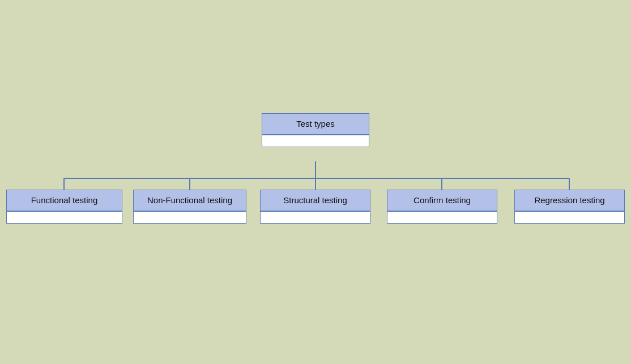 The width and height of the screenshot is (631, 364). I want to click on confirm-node-input, so click(442, 217).